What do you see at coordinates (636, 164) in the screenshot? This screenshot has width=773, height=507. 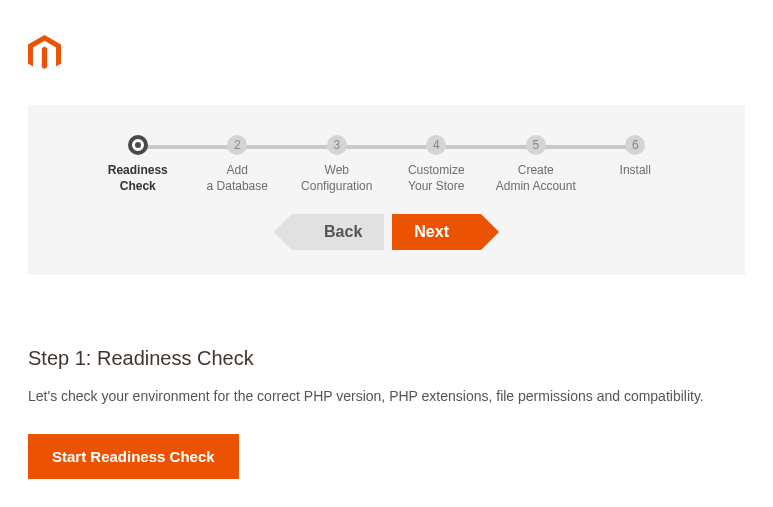 I see `step-install: 6 Install` at bounding box center [636, 164].